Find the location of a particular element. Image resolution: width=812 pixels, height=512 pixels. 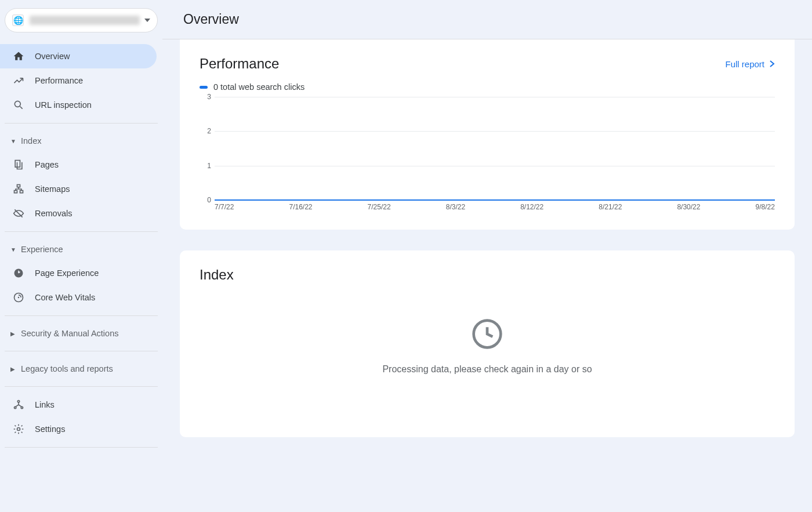

y-tick: 0 is located at coordinates (207, 200).